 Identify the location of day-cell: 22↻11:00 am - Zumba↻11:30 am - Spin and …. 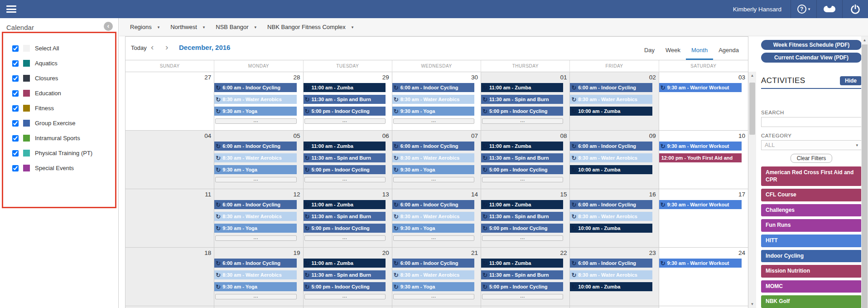
(526, 277).